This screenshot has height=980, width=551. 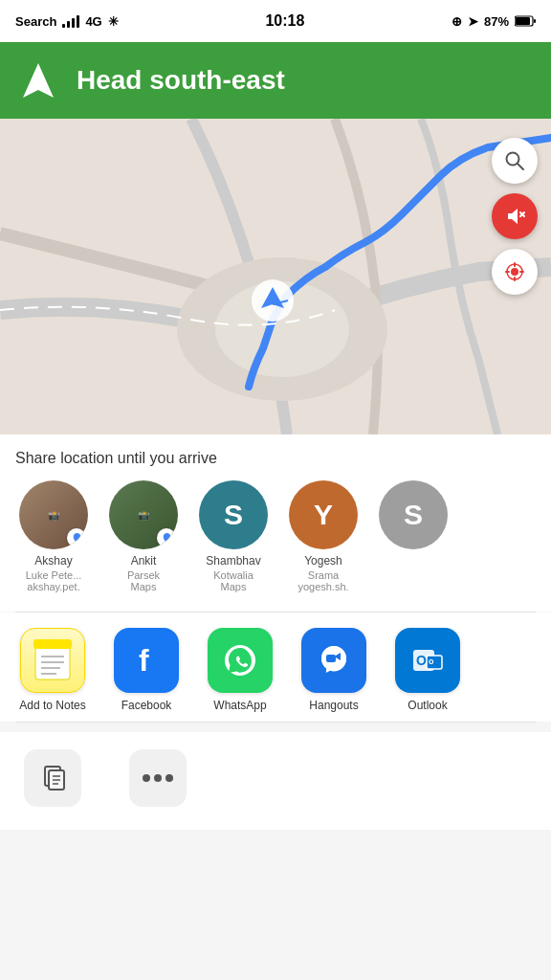 I want to click on more-section, so click(x=276, y=781).